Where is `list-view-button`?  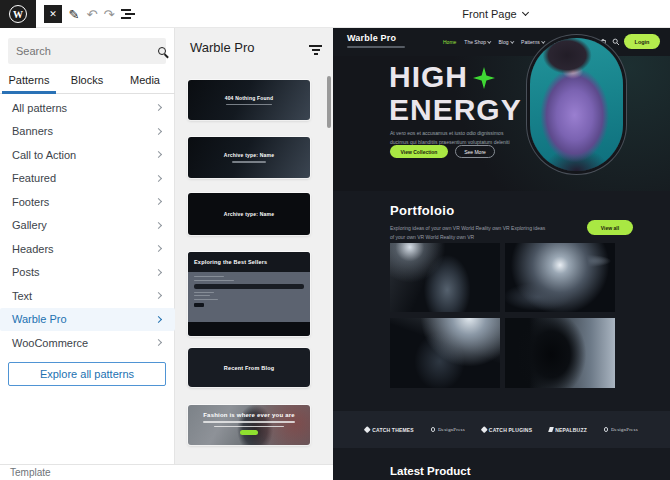 list-view-button is located at coordinates (128, 14).